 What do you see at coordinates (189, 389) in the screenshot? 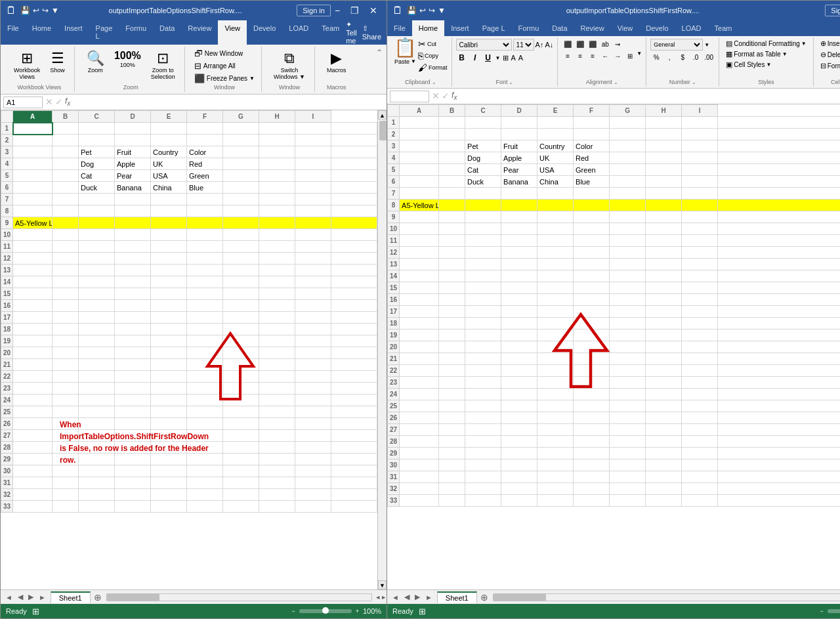
I see `table-row: 23` at bounding box center [189, 389].